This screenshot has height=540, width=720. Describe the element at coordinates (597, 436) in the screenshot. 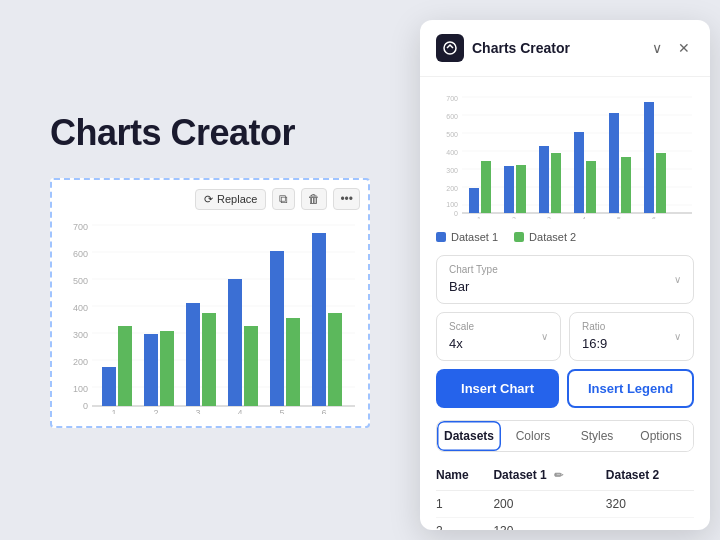

I see `tab-styles: Styles` at that location.